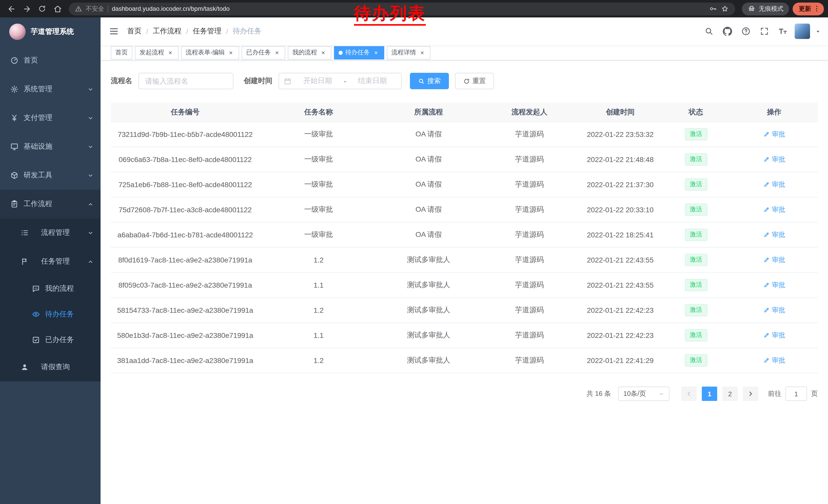 Image resolution: width=828 pixels, height=504 pixels. Describe the element at coordinates (50, 60) in the screenshot. I see `sidebar-item-home: 首页` at that location.